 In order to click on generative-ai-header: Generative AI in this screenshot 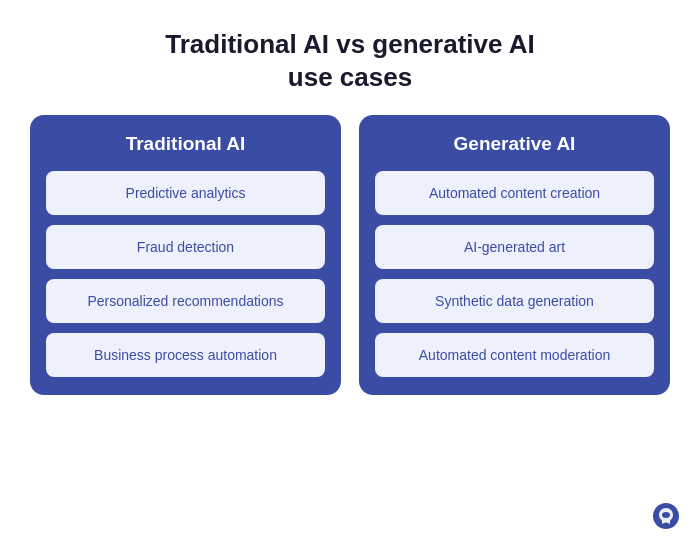, I will do `click(515, 144)`.